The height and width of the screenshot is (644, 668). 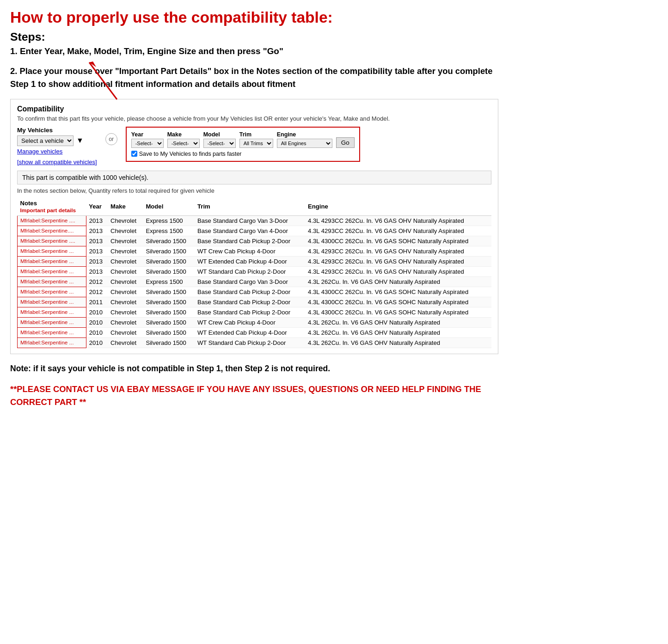 I want to click on trim-select: All Trims, so click(x=256, y=143).